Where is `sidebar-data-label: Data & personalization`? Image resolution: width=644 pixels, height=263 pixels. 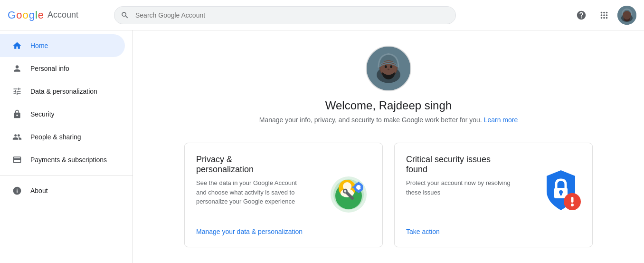 sidebar-data-label: Data & personalization is located at coordinates (64, 91).